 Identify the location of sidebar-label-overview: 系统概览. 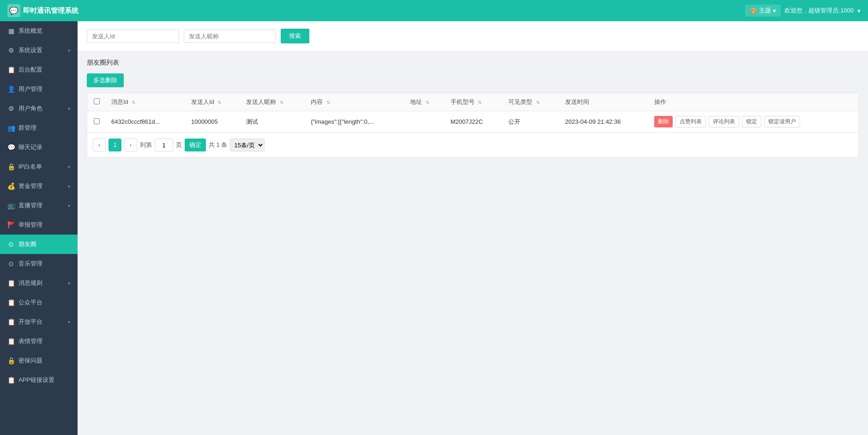
(44, 31).